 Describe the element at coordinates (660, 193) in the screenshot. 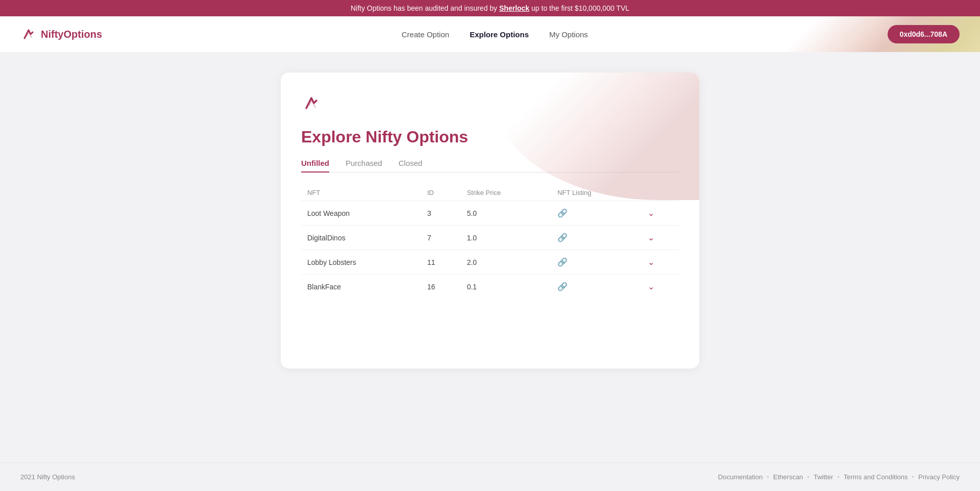

I see `col-actions` at that location.